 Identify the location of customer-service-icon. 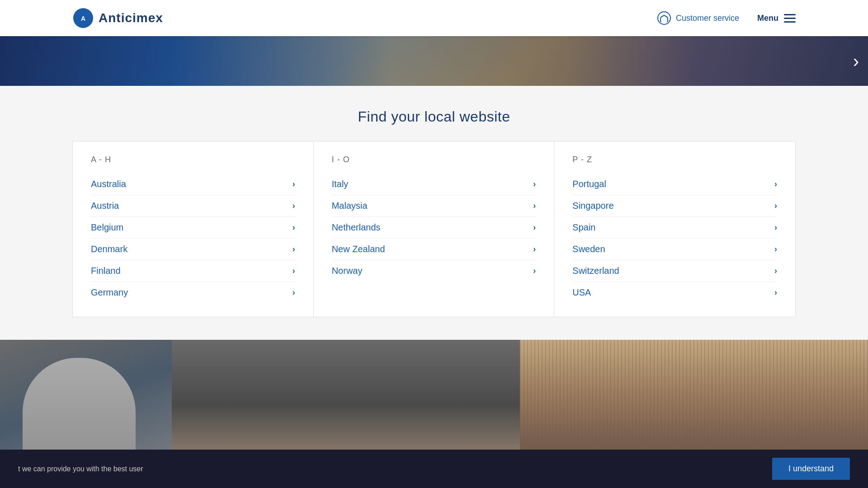
(664, 18).